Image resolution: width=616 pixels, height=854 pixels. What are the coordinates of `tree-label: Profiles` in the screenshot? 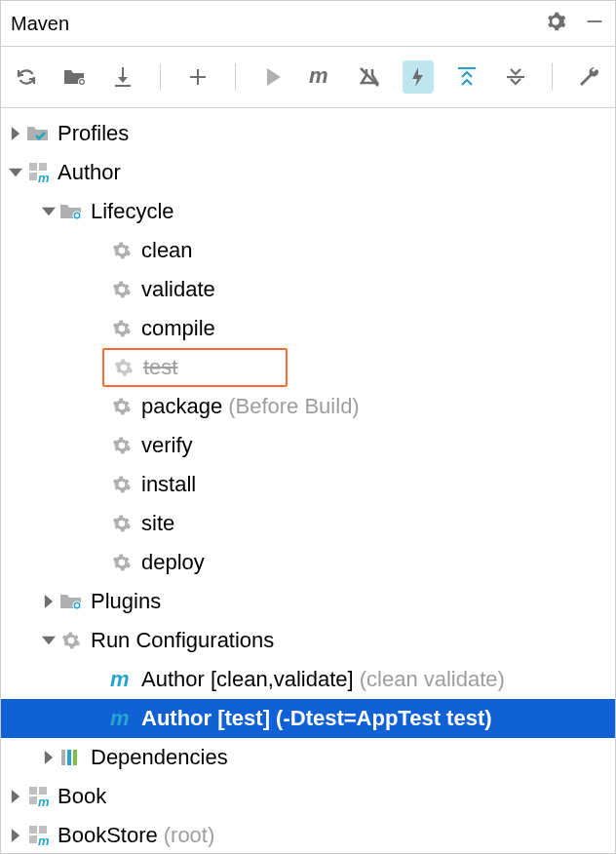 It's located at (94, 134).